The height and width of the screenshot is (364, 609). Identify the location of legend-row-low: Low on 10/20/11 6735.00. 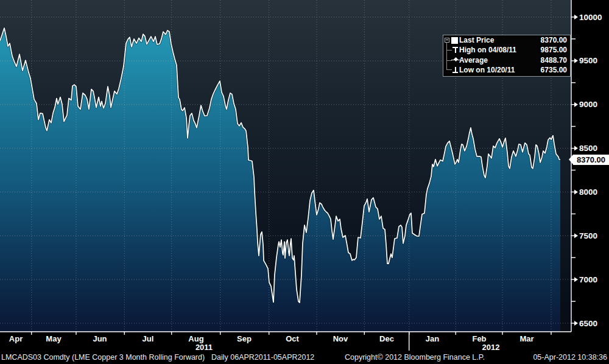
(507, 70).